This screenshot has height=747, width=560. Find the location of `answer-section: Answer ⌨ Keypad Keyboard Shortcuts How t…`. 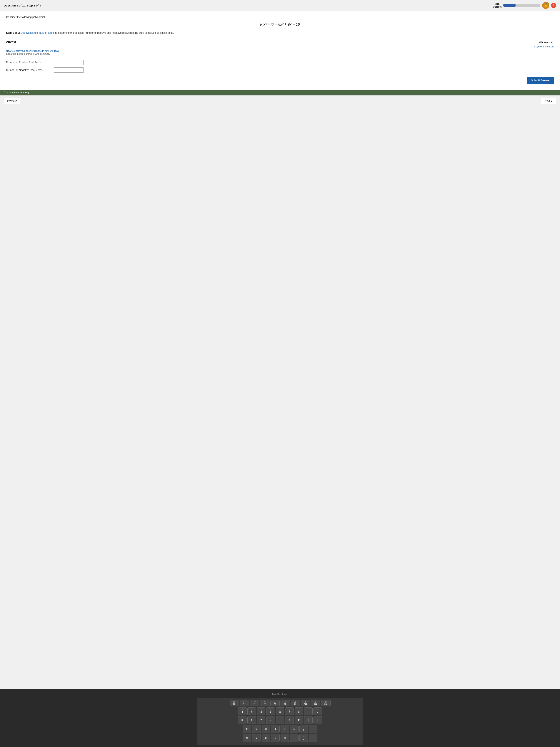

answer-section: Answer ⌨ Keypad Keyboard Shortcuts How t… is located at coordinates (280, 62).